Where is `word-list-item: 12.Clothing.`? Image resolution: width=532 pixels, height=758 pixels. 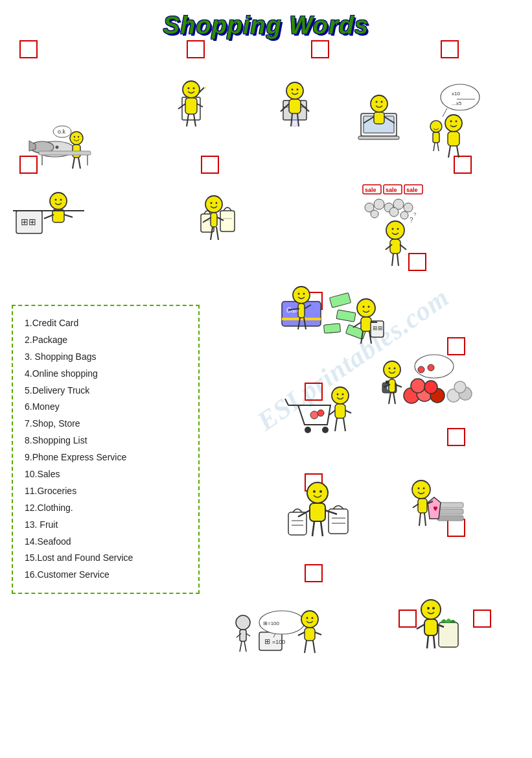
word-list-item: 12.Clothing. is located at coordinates (106, 508).